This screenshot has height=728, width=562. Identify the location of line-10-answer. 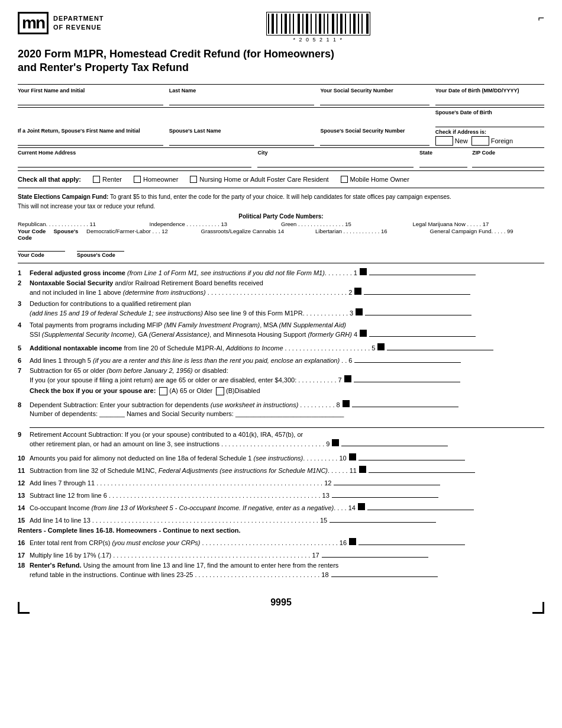
(412, 456).